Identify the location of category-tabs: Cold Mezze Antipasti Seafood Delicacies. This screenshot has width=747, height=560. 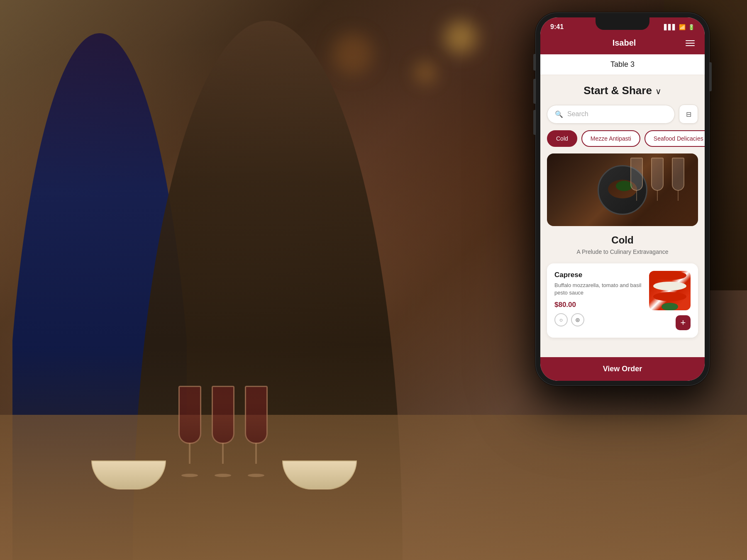
(622, 142).